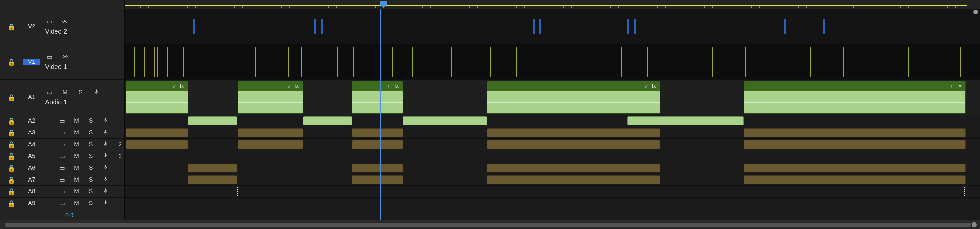 This screenshot has width=980, height=229. Describe the element at coordinates (552, 156) in the screenshot. I see `content-a5` at that location.